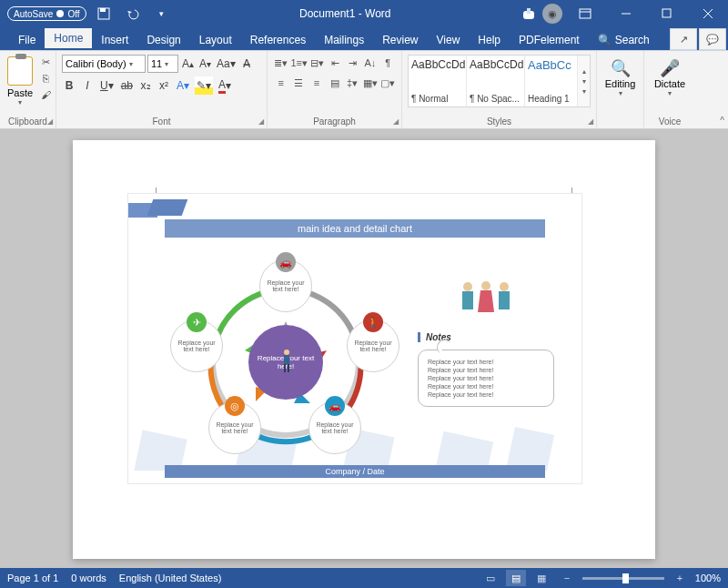 Image resolution: width=728 pixels, height=588 pixels. Describe the element at coordinates (723, 120) in the screenshot. I see `collapse-ribbon-icon: ^` at that location.